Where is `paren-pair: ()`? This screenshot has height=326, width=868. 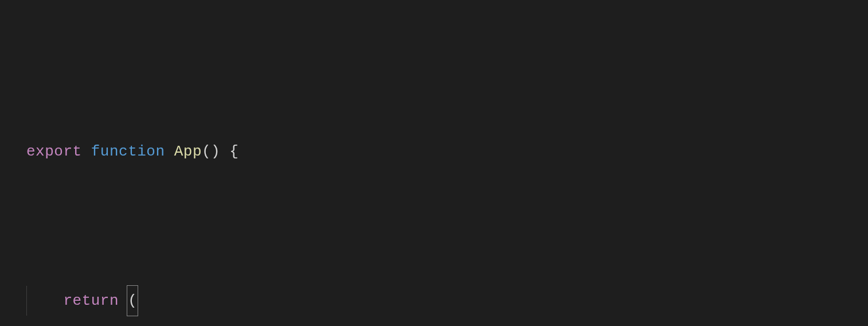
paren-pair: () is located at coordinates (211, 152).